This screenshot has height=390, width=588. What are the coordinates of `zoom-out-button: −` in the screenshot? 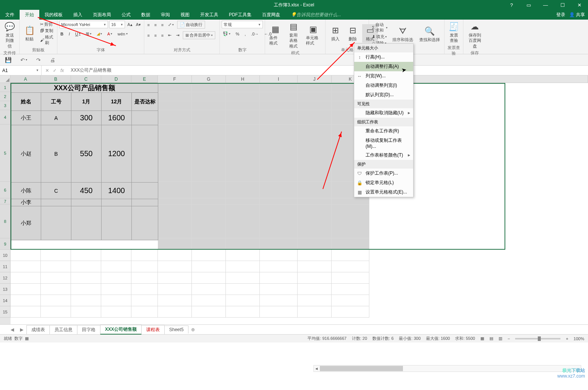 It's located at (509, 339).